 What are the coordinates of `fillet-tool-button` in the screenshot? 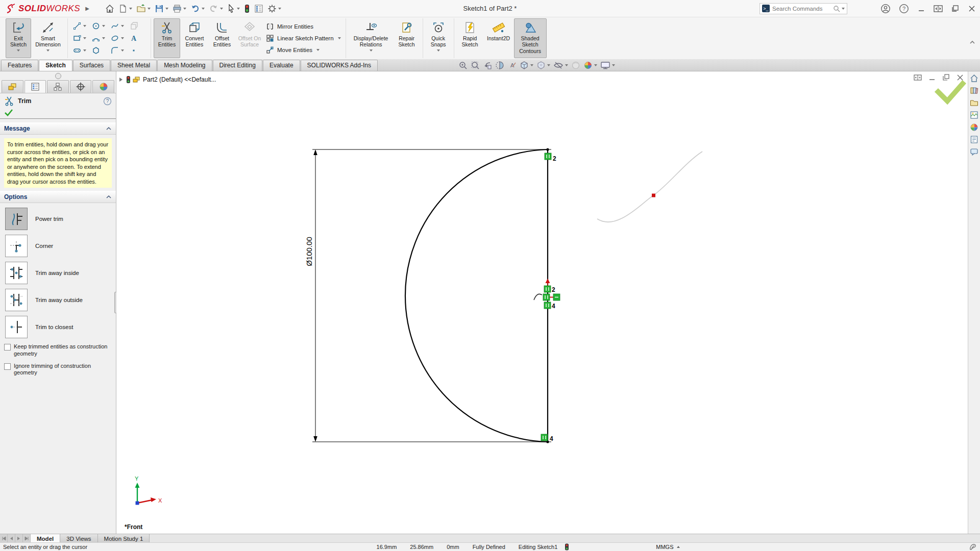 It's located at (118, 51).